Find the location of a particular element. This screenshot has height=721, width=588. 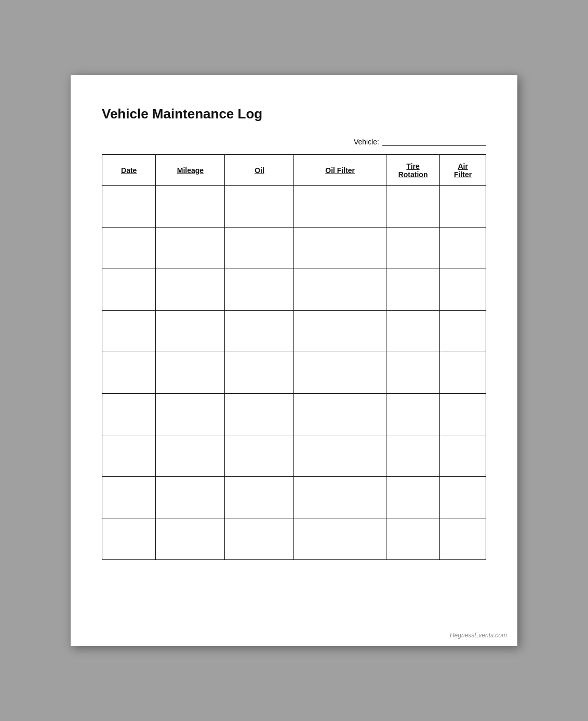

col-header-date: Date is located at coordinates (129, 170).